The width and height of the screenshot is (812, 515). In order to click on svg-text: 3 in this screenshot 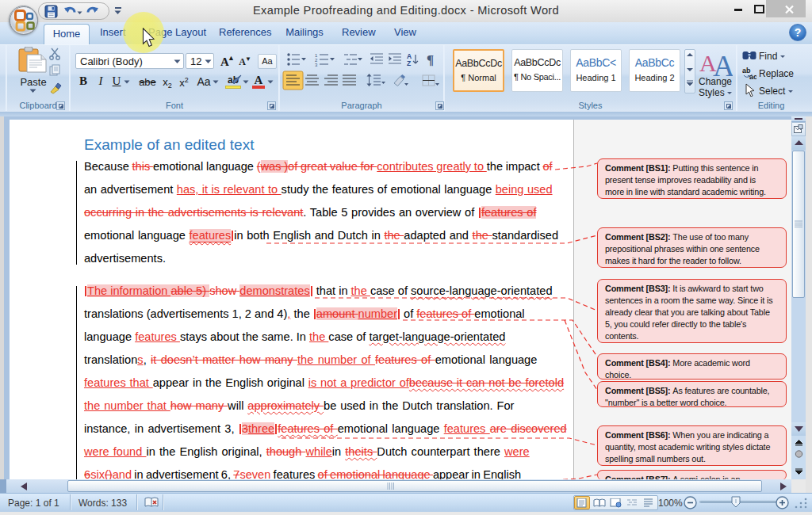, I will do `click(316, 65)`.